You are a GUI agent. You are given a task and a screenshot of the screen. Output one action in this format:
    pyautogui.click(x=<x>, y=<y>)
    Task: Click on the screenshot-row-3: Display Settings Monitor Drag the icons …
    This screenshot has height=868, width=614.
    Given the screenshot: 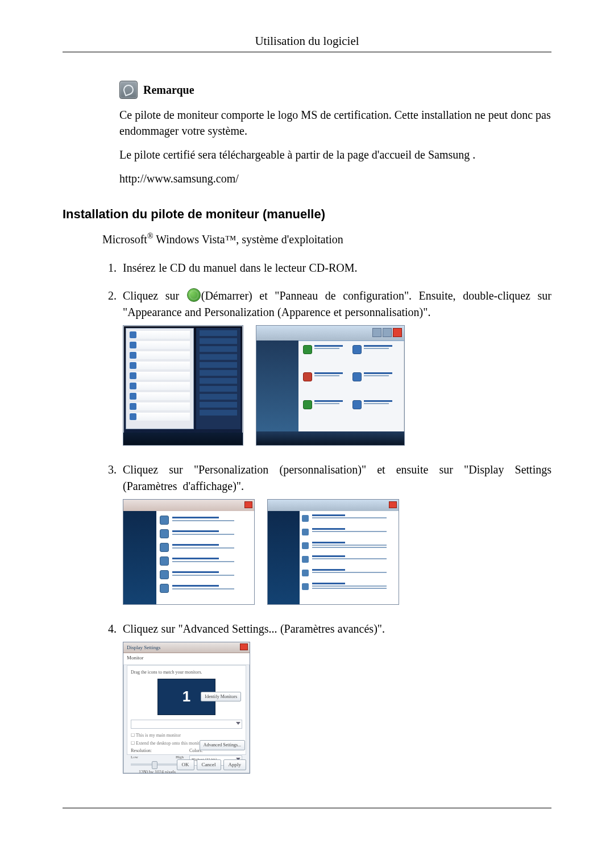 What is the action you would take?
    pyautogui.click(x=337, y=708)
    